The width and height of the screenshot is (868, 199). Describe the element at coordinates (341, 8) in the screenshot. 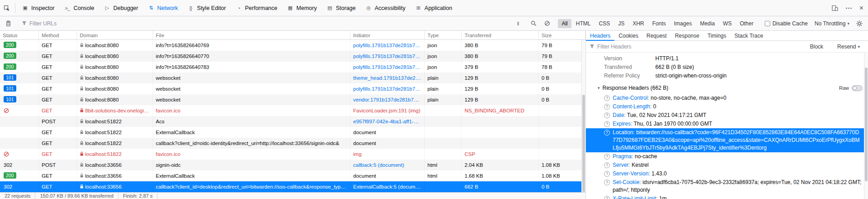

I see `tool-tab-storage: ▤ Storage` at that location.